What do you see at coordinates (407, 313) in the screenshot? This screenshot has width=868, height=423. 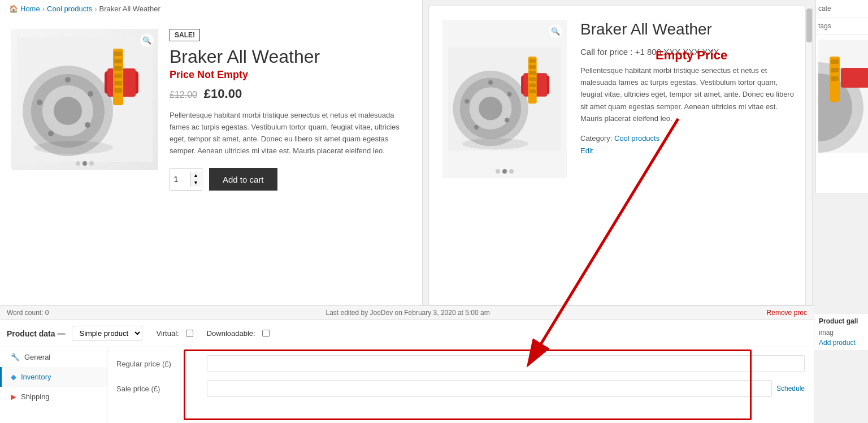 I see `last-edited: Last edited by JoeDev on February 3, 202…` at bounding box center [407, 313].